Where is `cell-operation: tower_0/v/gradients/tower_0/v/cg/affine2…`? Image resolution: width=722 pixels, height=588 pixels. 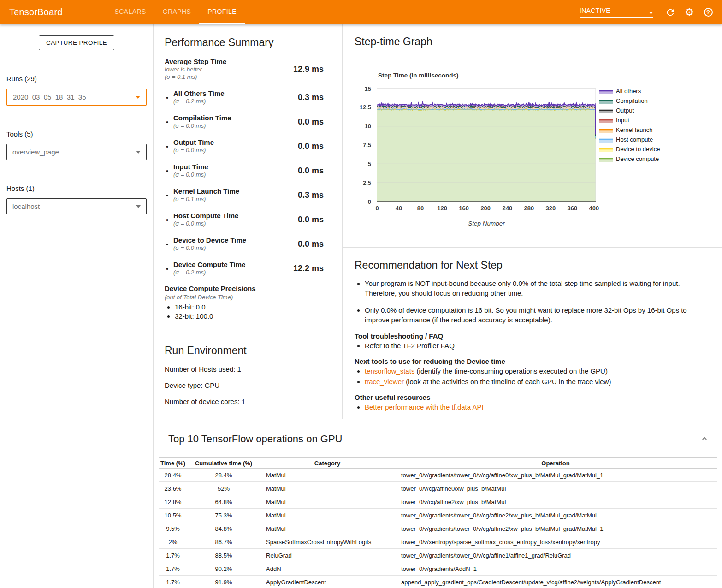 cell-operation: tower_0/v/gradients/tower_0/v/cg/affine2… is located at coordinates (556, 516).